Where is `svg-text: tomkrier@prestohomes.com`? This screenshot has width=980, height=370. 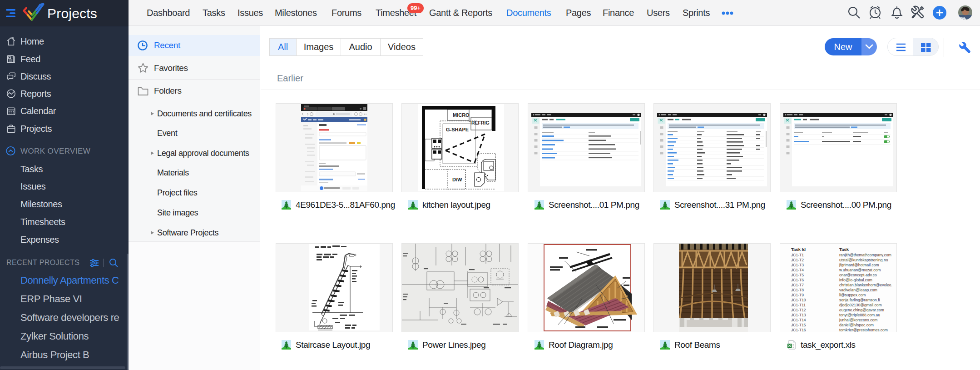 svg-text: tomkrier@prestohomes.com is located at coordinates (864, 330).